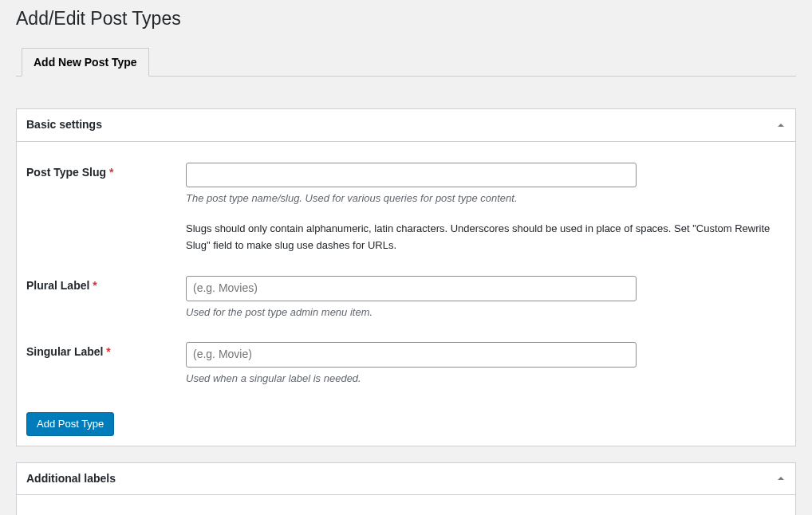 The height and width of the screenshot is (515, 812). Describe the element at coordinates (781, 478) in the screenshot. I see `collapse-toggle-additional` at that location.